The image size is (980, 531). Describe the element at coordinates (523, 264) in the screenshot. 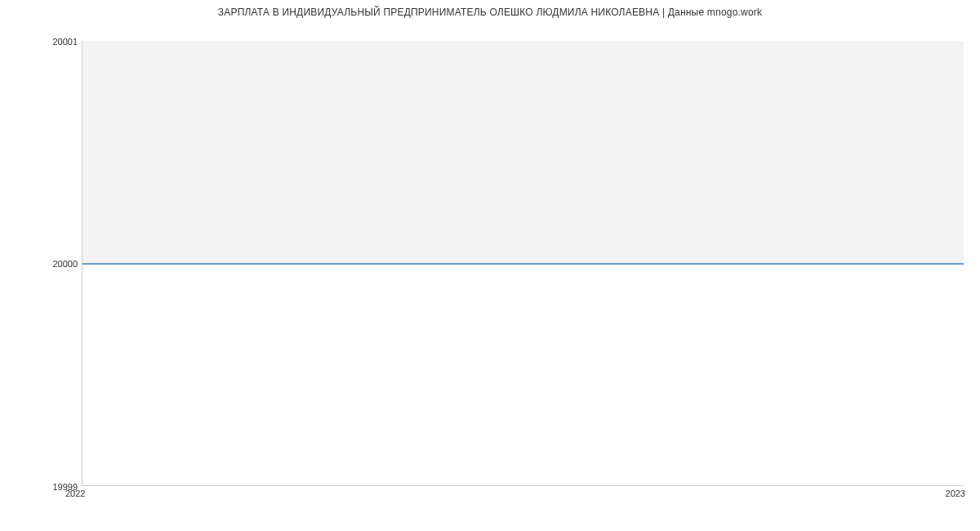

I see `data-line` at that location.